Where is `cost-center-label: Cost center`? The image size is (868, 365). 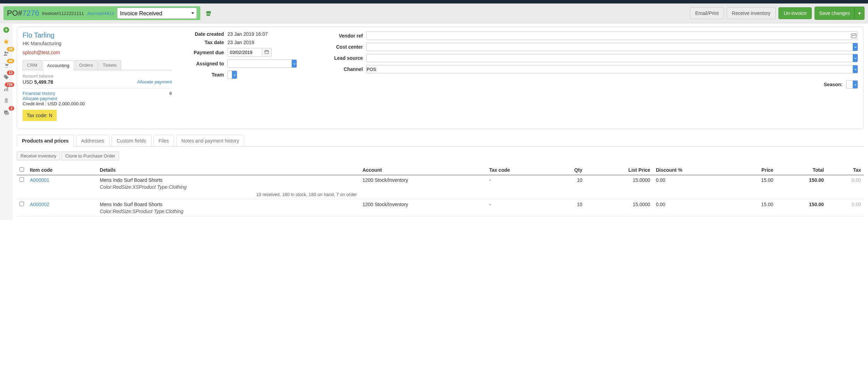 cost-center-label: Cost center is located at coordinates (342, 47).